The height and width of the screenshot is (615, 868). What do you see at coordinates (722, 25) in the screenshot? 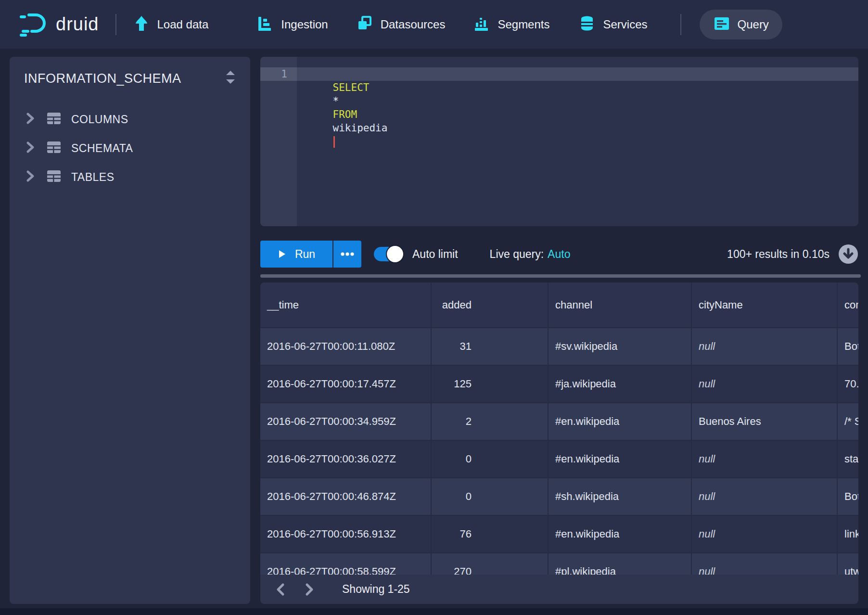
I see `query-icon` at bounding box center [722, 25].